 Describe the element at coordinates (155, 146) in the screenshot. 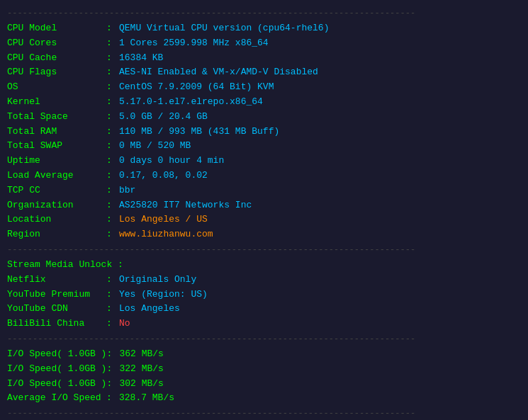

I see `row-value: 0 MB / 520 MB` at that location.